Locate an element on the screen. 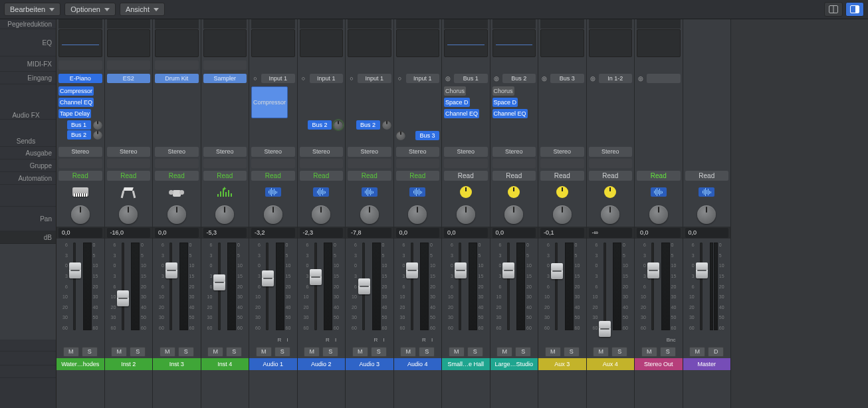  menu-edit: Bearbeiten is located at coordinates (32, 9).